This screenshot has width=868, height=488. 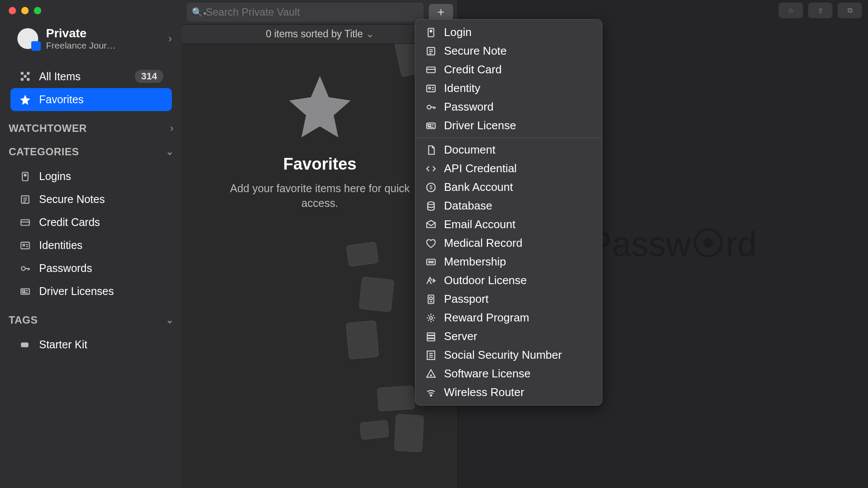 I want to click on menu-item-outdoor-license: Outdoor License, so click(x=509, y=280).